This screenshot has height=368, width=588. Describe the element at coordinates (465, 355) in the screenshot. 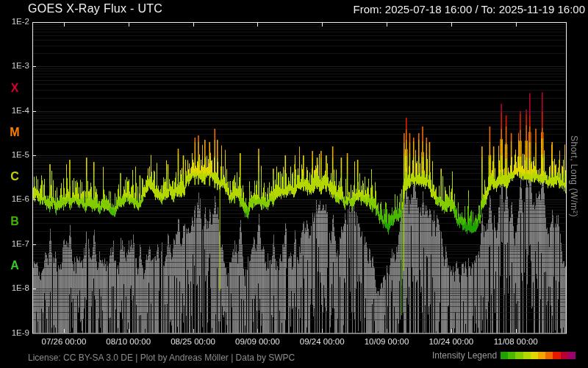

I see `intensity-legend-label: Intensity Legend` at that location.